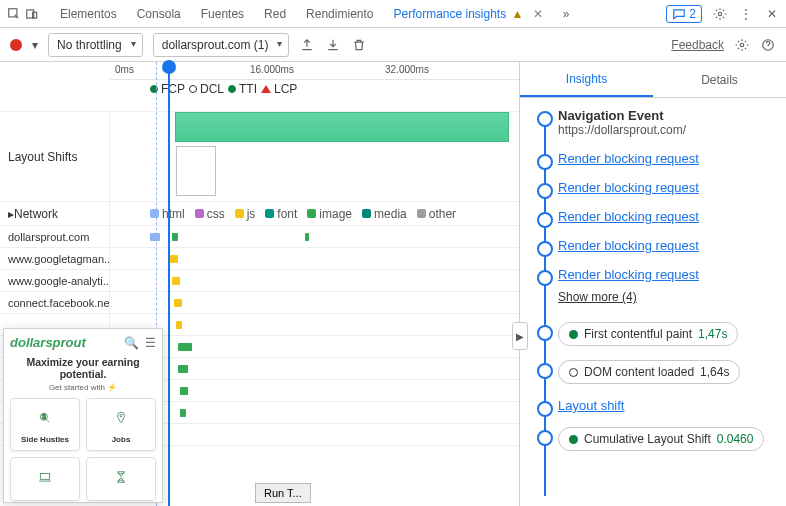 The image size is (786, 506). What do you see at coordinates (222, 14) in the screenshot?
I see `tab-fuentes: Fuentes` at bounding box center [222, 14].